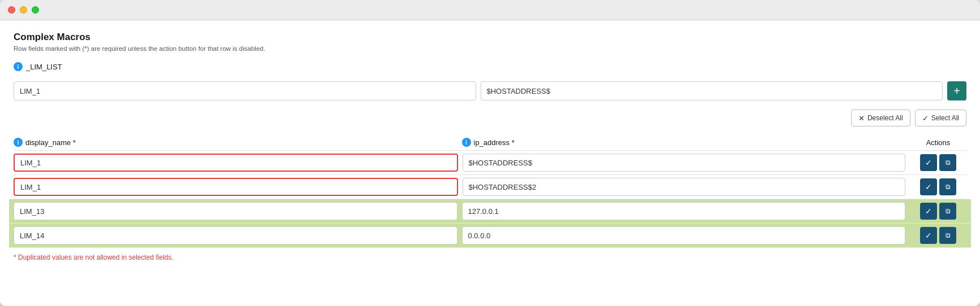 This screenshot has height=306, width=980. I want to click on close-button, so click(11, 10).